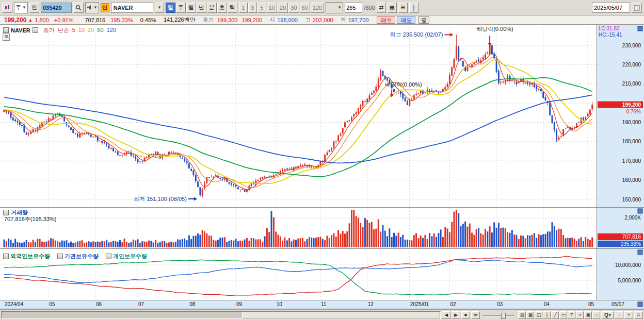 The image size is (644, 320). Describe the element at coordinates (629, 315) in the screenshot. I see `zoom-in-button: +` at that location.